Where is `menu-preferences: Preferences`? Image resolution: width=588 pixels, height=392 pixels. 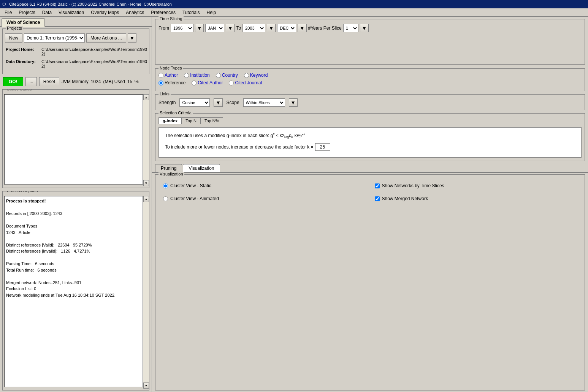
menu-preferences: Preferences is located at coordinates (163, 13).